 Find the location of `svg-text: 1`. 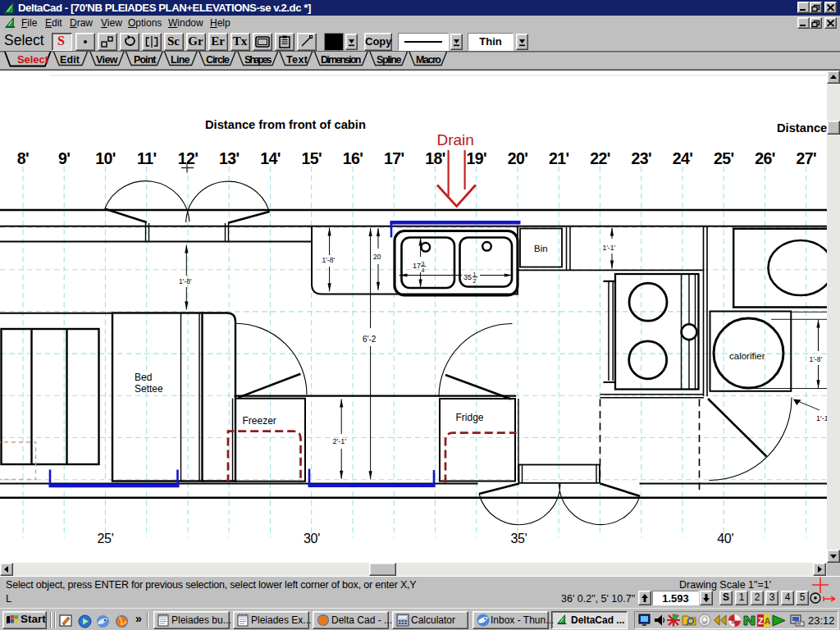

svg-text: 1 is located at coordinates (475, 274).